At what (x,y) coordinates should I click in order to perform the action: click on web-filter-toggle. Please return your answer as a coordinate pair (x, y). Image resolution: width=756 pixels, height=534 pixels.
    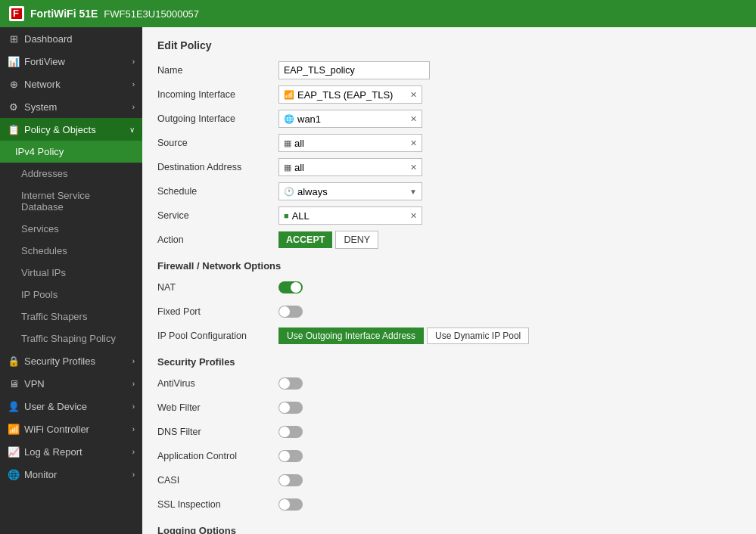
    Looking at the image, I should click on (291, 408).